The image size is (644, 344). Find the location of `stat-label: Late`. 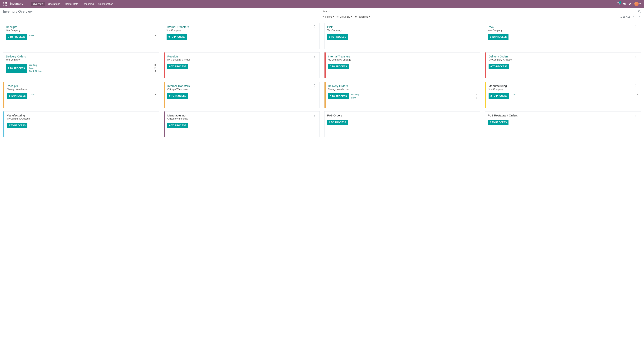

stat-label: Late is located at coordinates (31, 35).